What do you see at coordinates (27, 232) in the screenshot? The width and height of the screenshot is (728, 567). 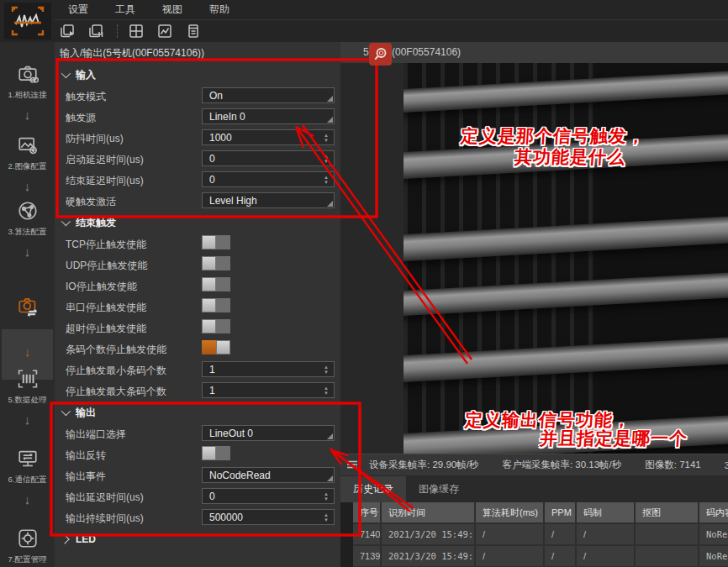 I see `sidebar-item-label: 3.算法配置` at bounding box center [27, 232].